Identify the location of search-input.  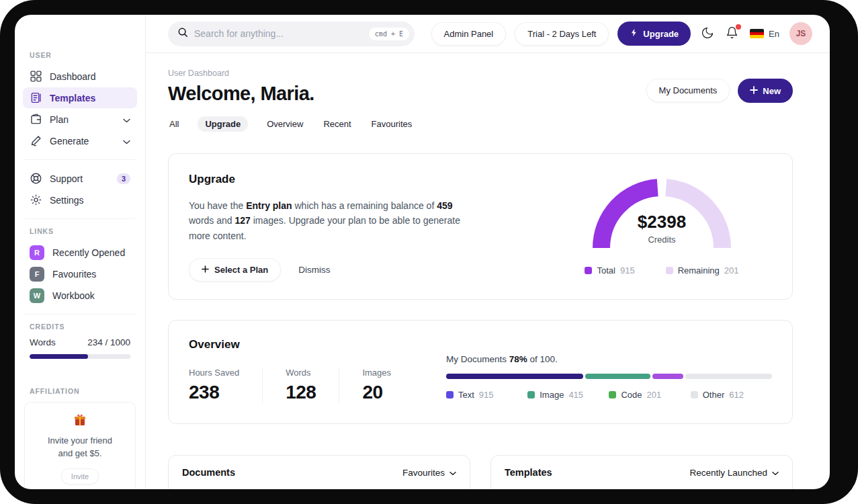
(282, 34).